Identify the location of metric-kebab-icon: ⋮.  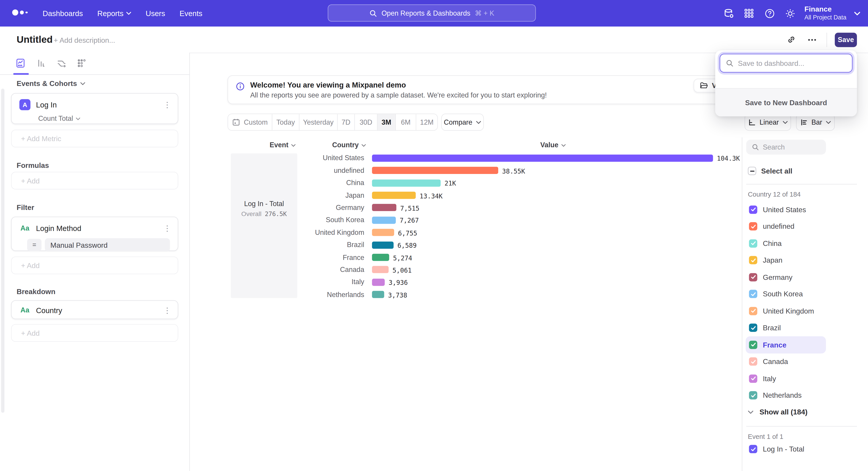
(167, 105).